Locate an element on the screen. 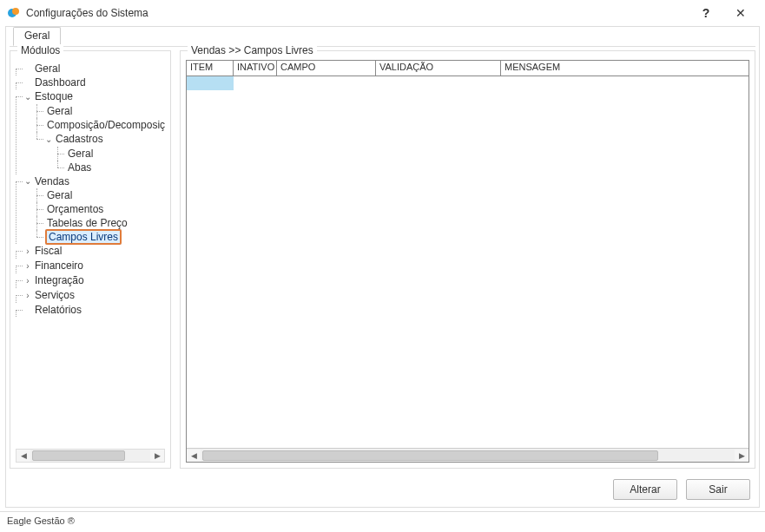 Image resolution: width=765 pixels, height=532 pixels. close-button: ✕ is located at coordinates (741, 13).